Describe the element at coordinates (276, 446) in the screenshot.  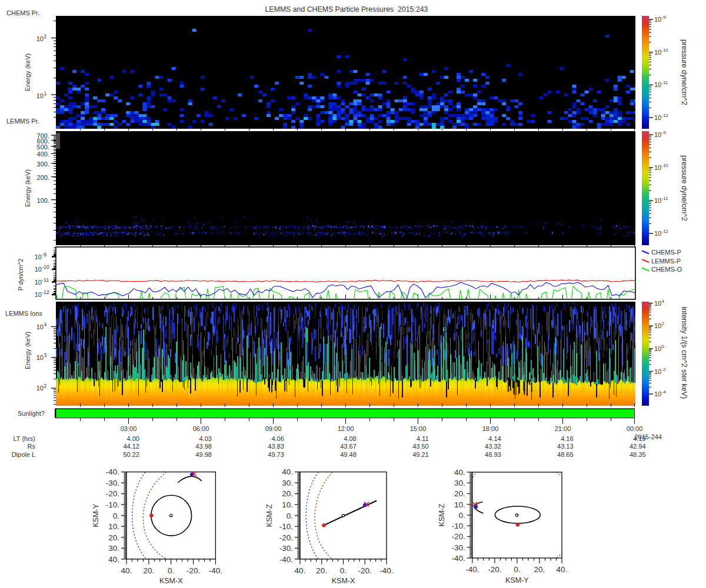
I see `svg-text: 43.83` at that location.